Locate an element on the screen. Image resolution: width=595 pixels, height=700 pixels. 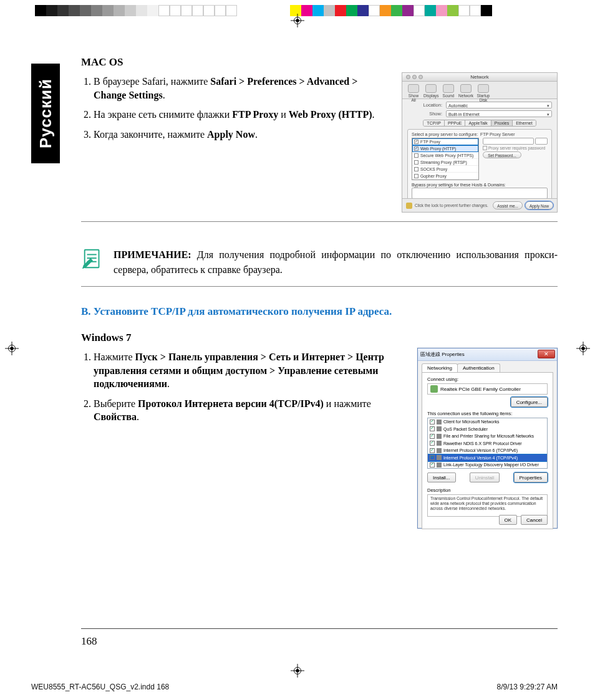
tab-ethernet: Ethernet is located at coordinates (524, 123).